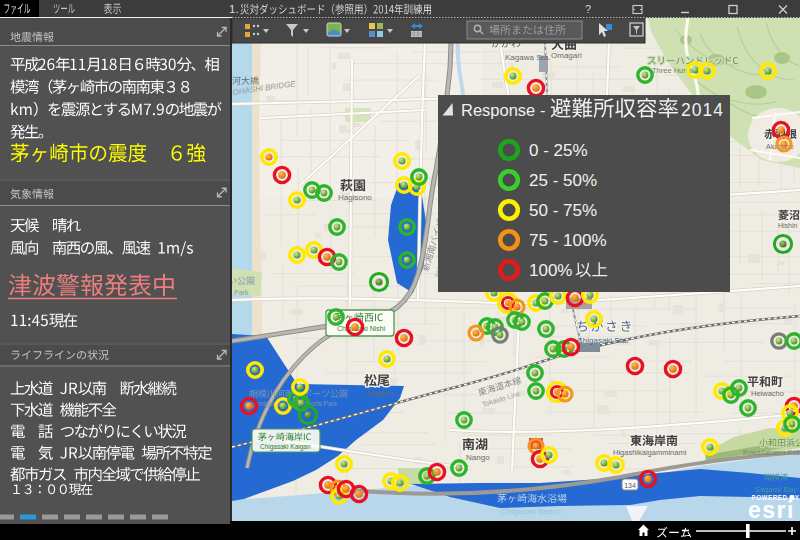  What do you see at coordinates (772, 510) in the screenshot?
I see `svg-text: esri` at bounding box center [772, 510].